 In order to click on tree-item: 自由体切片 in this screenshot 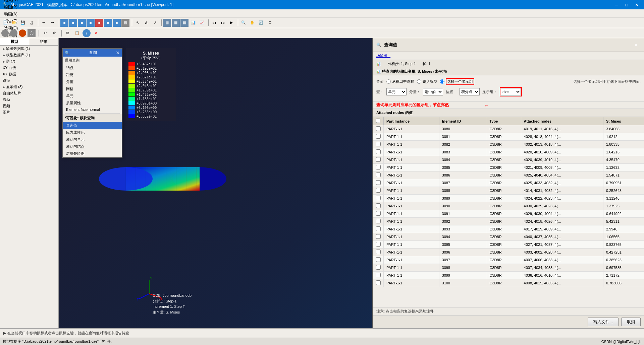, I will do `click(29, 93)`.